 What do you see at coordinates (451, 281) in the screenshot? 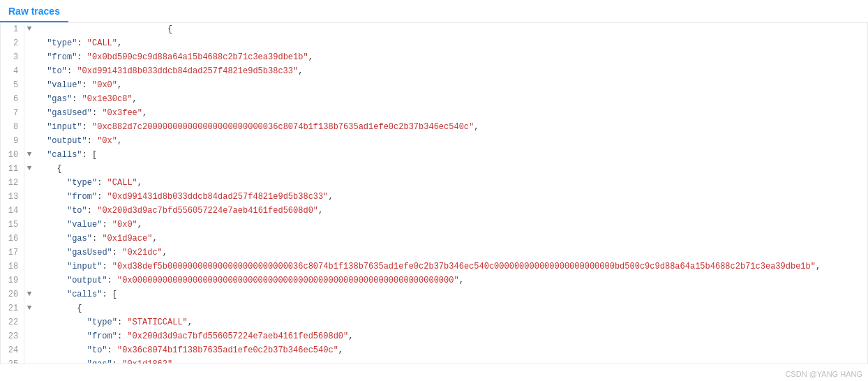
I see `line-content: "output": "0x000000000000000000000000000…` at bounding box center [451, 281].